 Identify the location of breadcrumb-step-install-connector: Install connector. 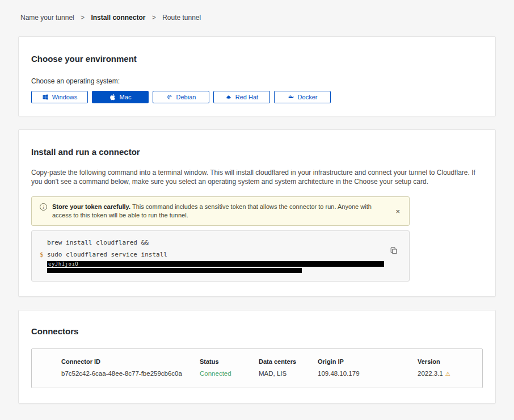
(118, 18).